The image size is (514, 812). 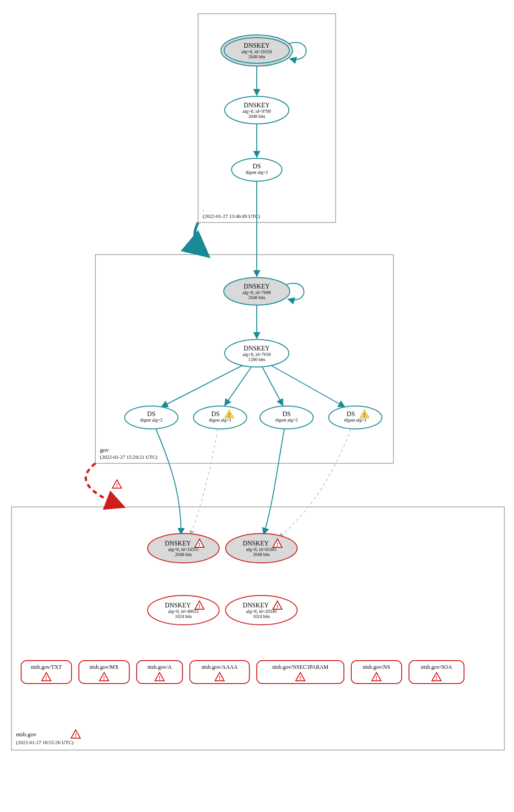 I want to click on zone-ntsb-timestamp: (2022-01-27 18:55:26 UTC), so click(x=45, y=742).